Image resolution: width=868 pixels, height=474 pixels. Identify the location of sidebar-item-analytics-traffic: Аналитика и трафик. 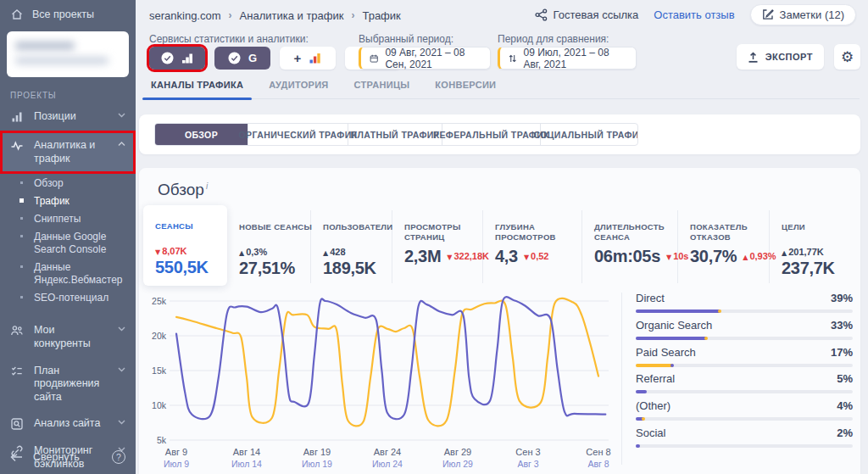
(68, 153).